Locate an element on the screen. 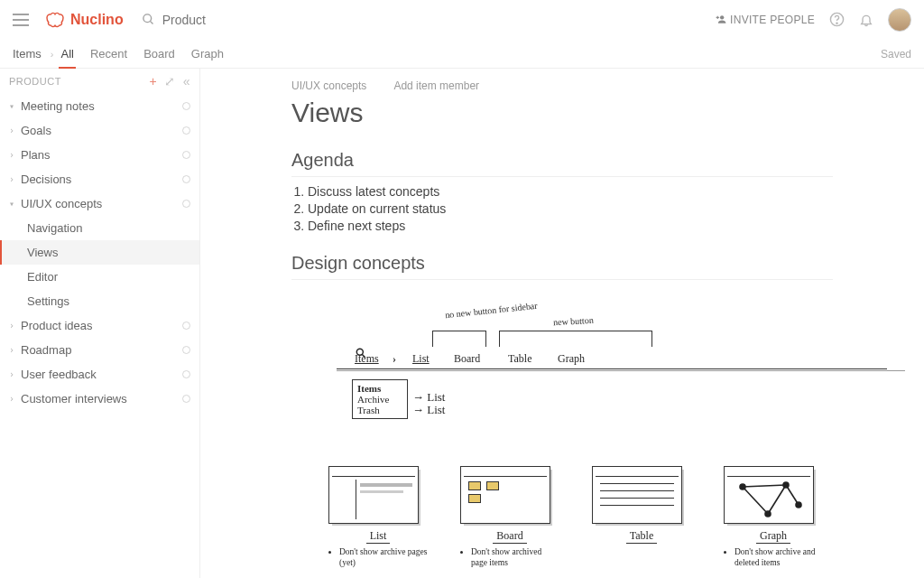  tab-graph: Graph is located at coordinates (208, 54).